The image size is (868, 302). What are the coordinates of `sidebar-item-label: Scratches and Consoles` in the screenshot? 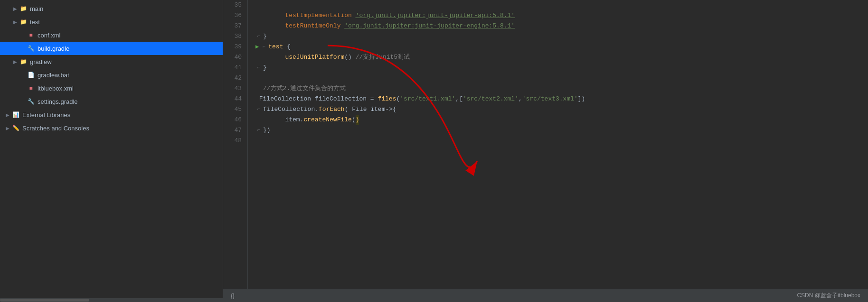 It's located at (56, 128).